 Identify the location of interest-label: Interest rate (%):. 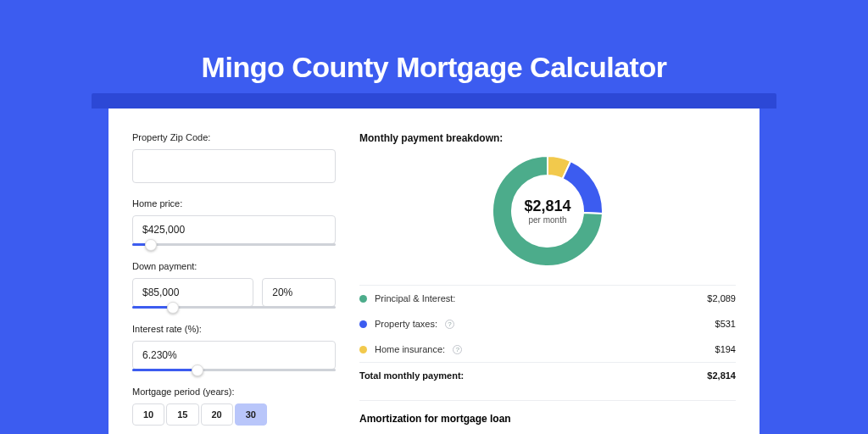
(234, 329).